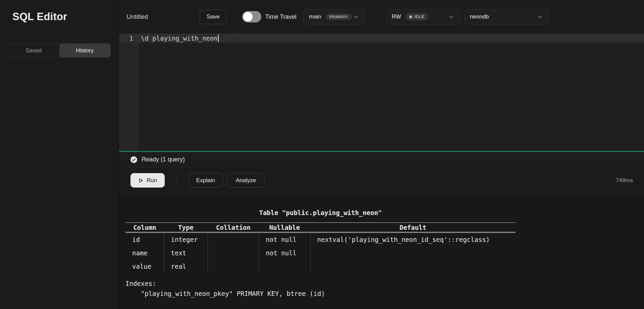 This screenshot has width=644, height=309. I want to click on compute-dropdown: RW IDLE, so click(423, 17).